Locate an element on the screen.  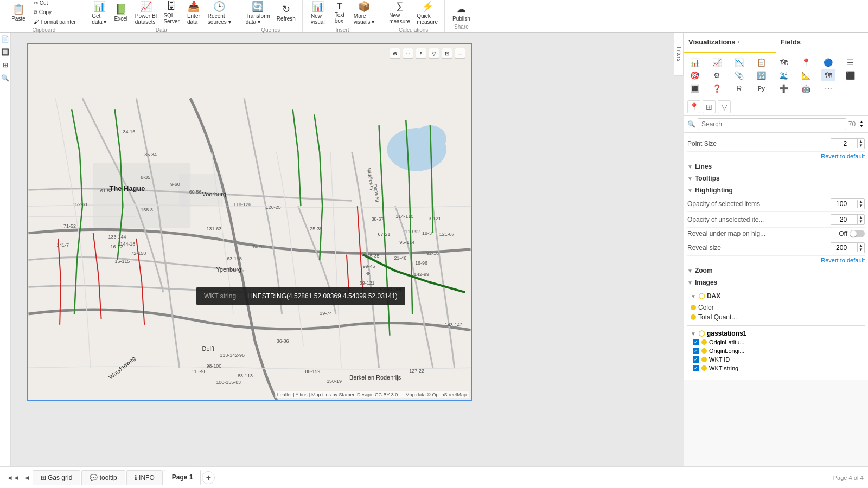
reveal-toggle: Off is located at coordinates (852, 234).